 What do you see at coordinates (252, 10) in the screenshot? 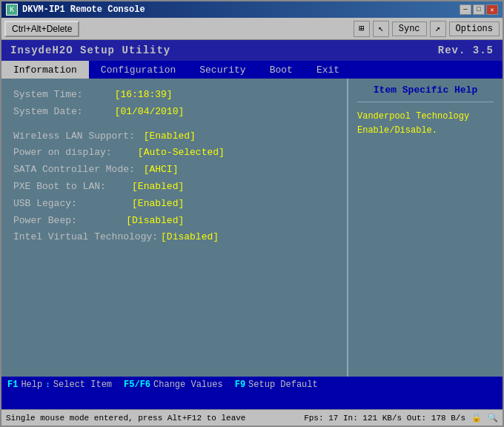
I see `title-bar: K DKVM-IP1 Remote Console ─ □ ✕` at bounding box center [252, 10].